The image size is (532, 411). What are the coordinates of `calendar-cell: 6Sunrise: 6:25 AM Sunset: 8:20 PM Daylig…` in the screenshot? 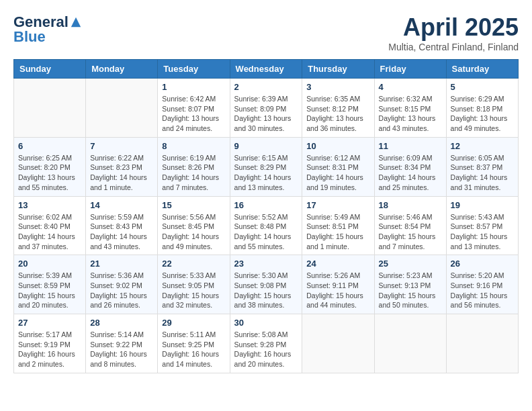 It's located at (50, 167).